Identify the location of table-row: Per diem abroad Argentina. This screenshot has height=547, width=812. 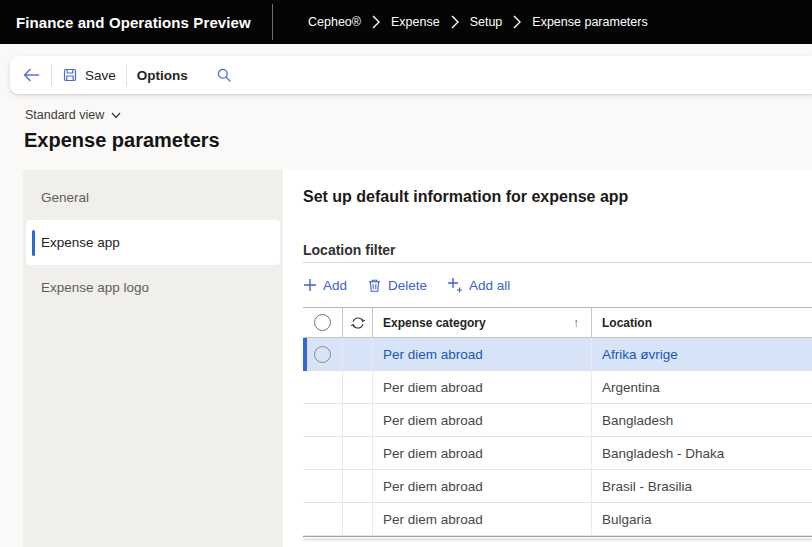
(558, 388).